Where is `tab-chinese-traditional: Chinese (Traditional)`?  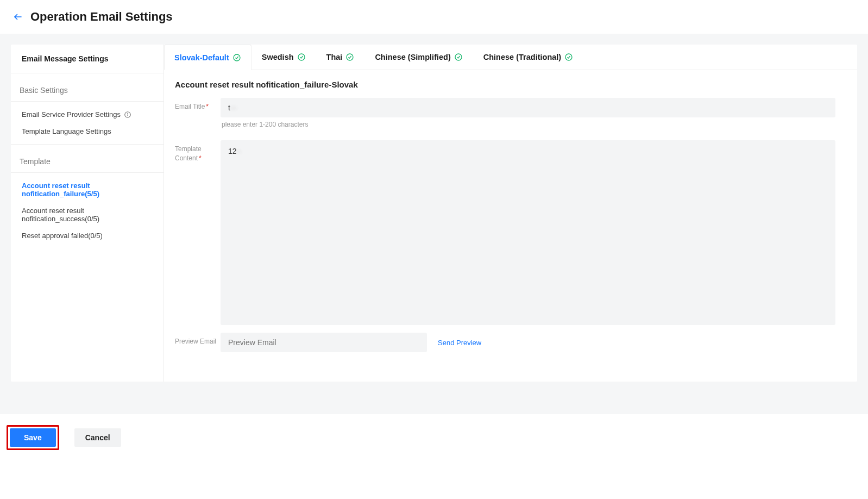 tab-chinese-traditional: Chinese (Traditional) is located at coordinates (528, 57).